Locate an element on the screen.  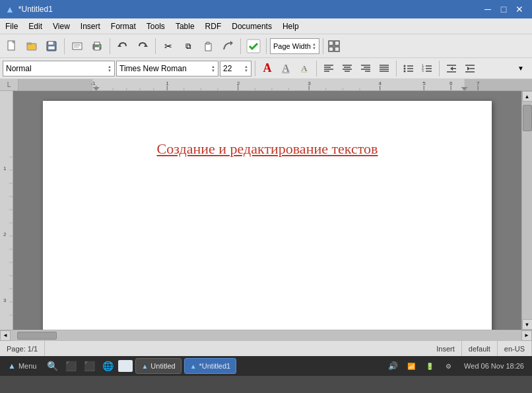
open-button is located at coordinates (32, 46).